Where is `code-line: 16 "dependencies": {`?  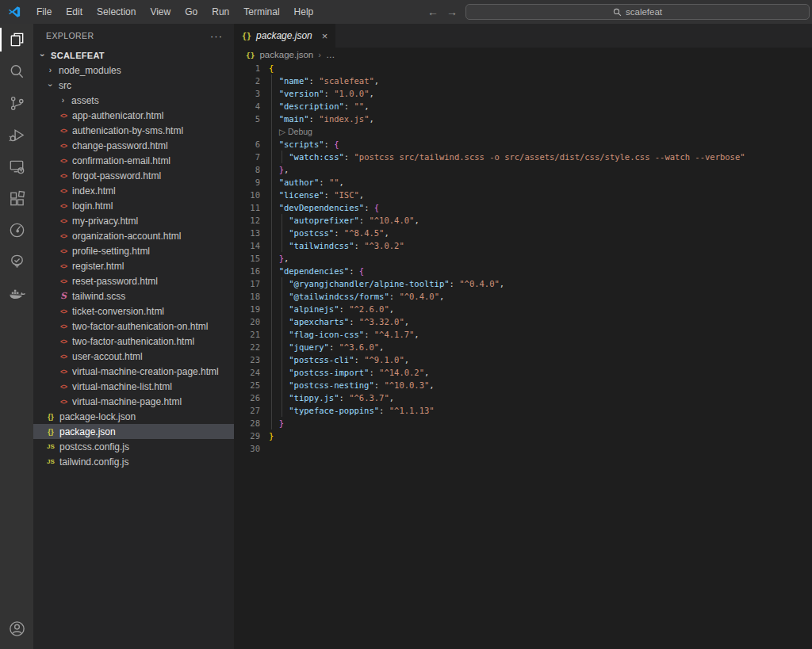
code-line: 16 "dependencies": { is located at coordinates (523, 271).